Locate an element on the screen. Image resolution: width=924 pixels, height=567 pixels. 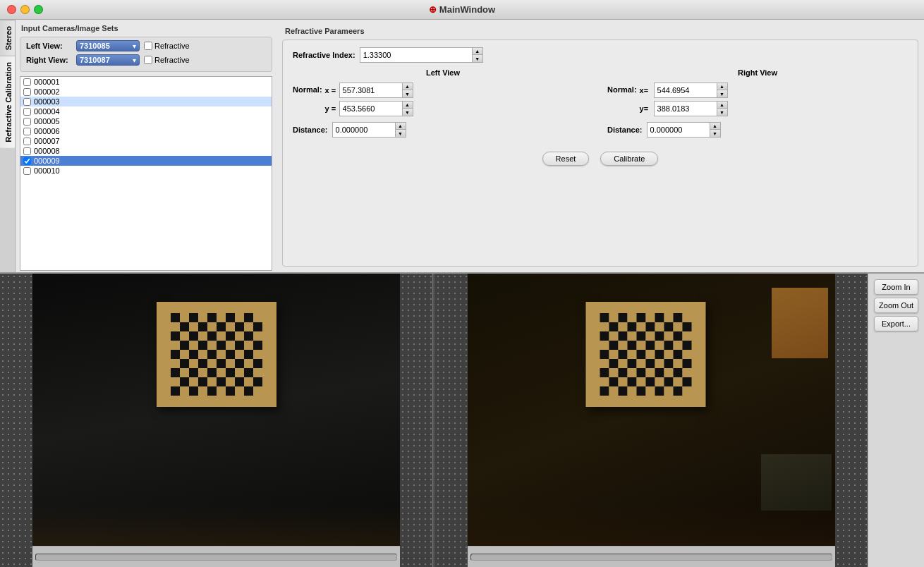
right-checker-grid is located at coordinates (645, 354).